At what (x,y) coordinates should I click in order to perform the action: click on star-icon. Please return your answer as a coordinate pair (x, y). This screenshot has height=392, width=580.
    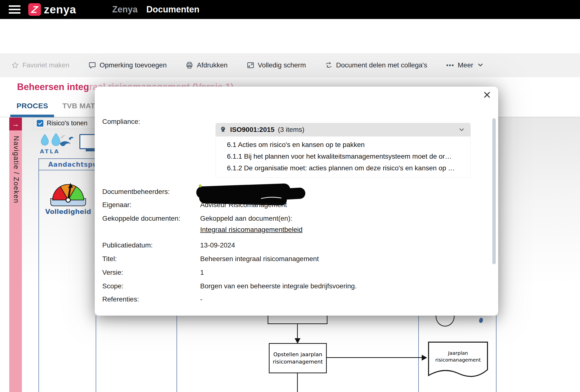
    Looking at the image, I should click on (15, 65).